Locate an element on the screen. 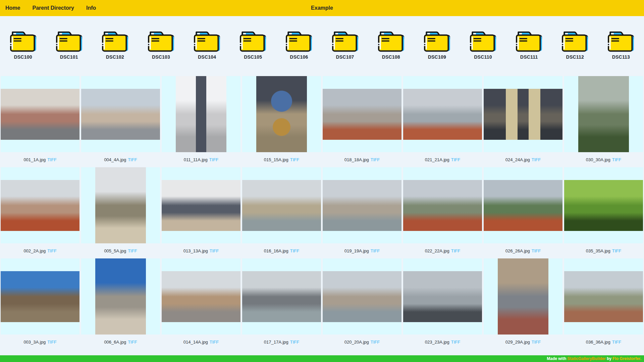  photo-filename-link: 035_35A.jpg is located at coordinates (598, 251).